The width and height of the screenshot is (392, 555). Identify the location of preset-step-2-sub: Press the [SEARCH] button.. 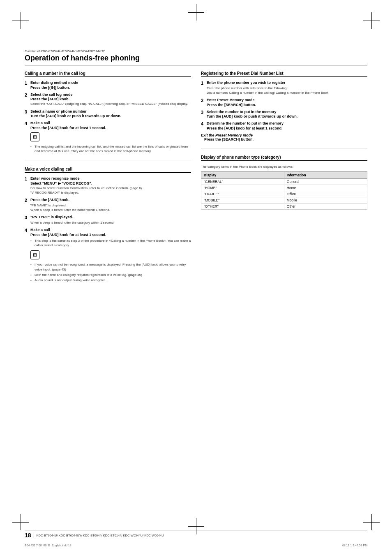
(287, 105).